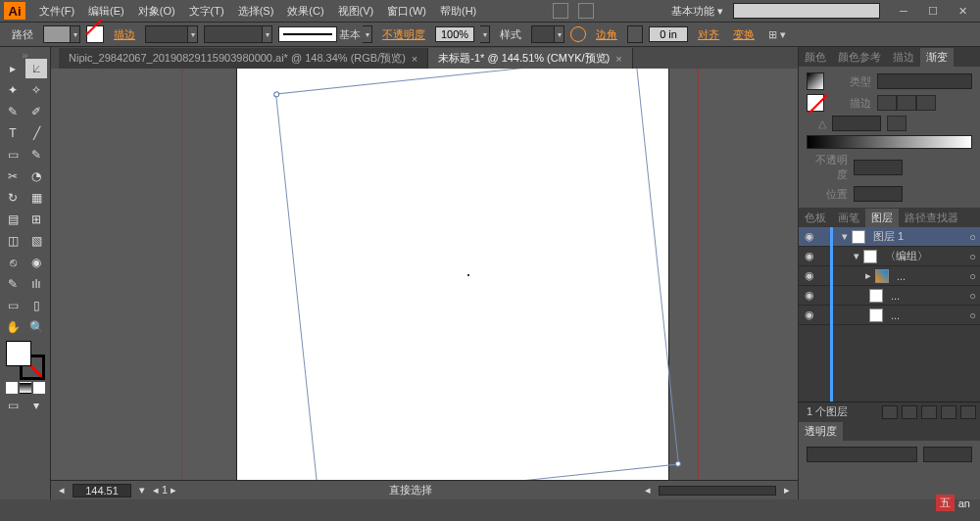 This screenshot has height=521, width=980. What do you see at coordinates (618, 59) in the screenshot?
I see `close-icon: ×` at bounding box center [618, 59].